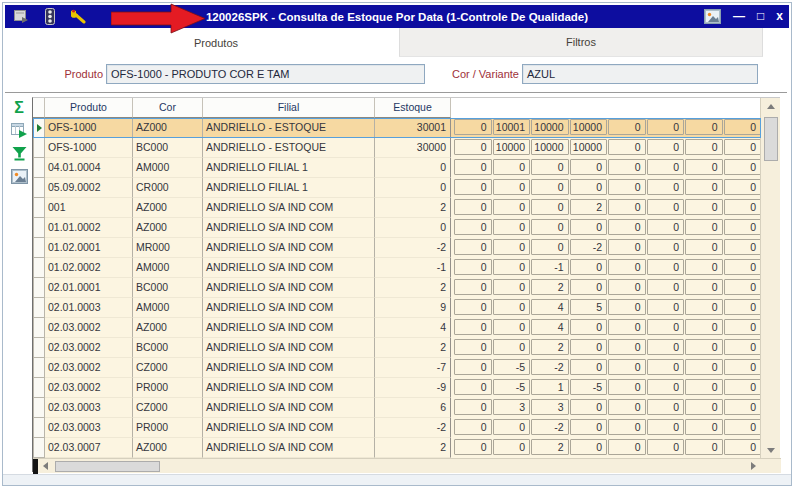 Image resolution: width=794 pixels, height=492 pixels. I want to click on cor-variante-input: AZUL, so click(640, 74).